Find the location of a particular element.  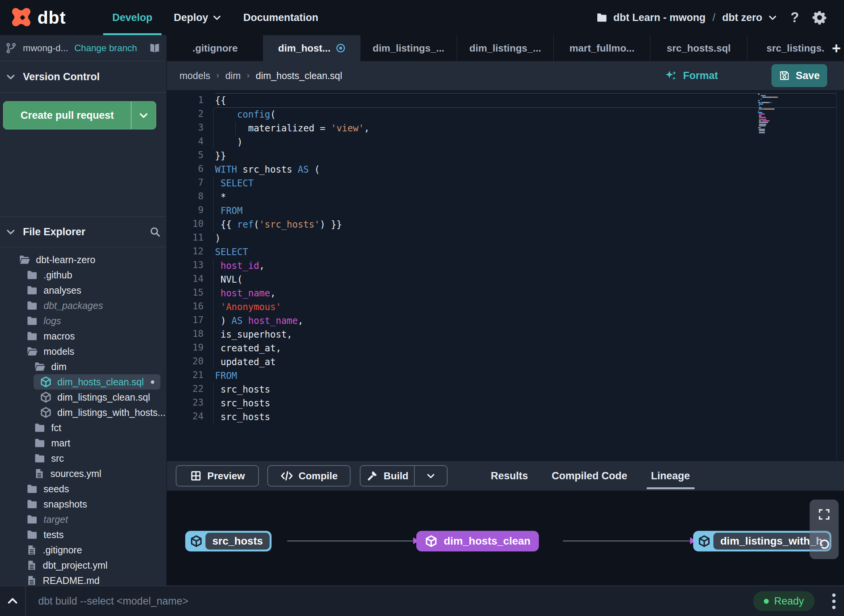

tree-item-dim-listings-clean-sql: dim_listings_clean.sql is located at coordinates (83, 397).